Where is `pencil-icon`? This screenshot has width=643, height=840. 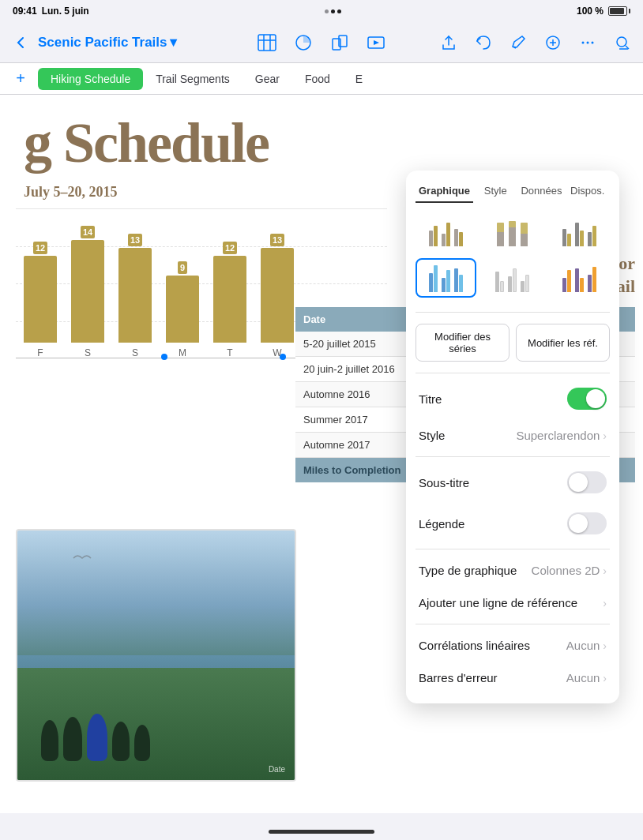 pencil-icon is located at coordinates (518, 43).